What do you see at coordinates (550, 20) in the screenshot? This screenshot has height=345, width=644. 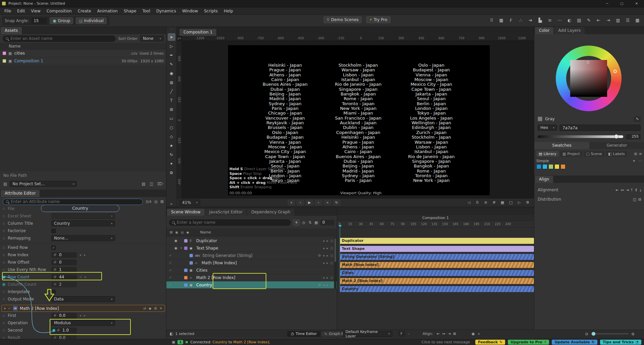 I see `toolbar-icon: ≡` at bounding box center [550, 20].